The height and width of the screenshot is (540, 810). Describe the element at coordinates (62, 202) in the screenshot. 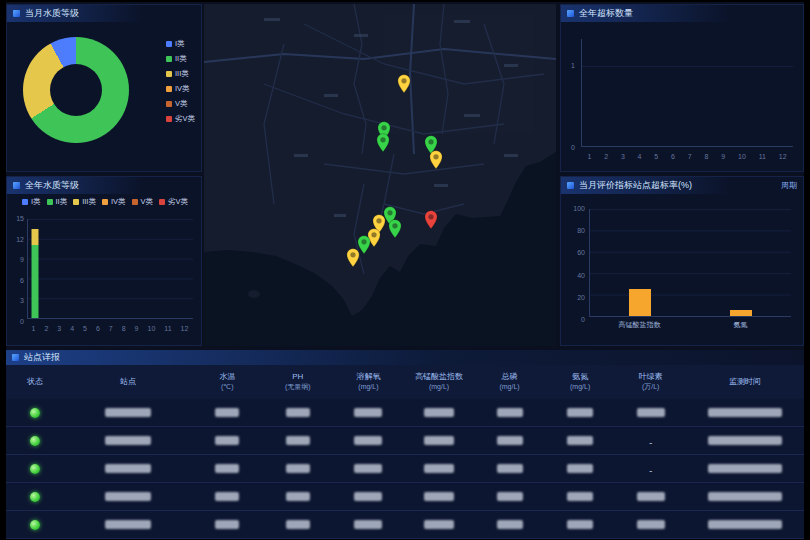

I see `legend-label: II类` at that location.